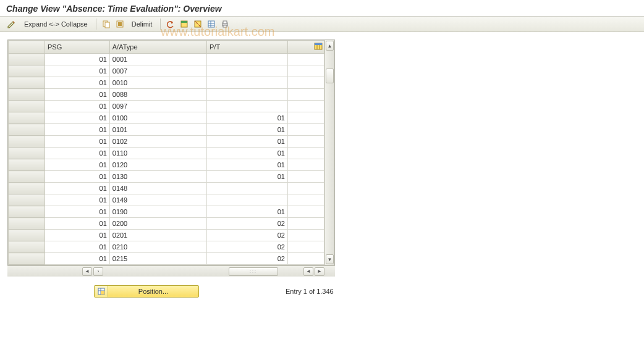 The width and height of the screenshot is (644, 350). I want to click on cell-atype: 0200, so click(158, 223).